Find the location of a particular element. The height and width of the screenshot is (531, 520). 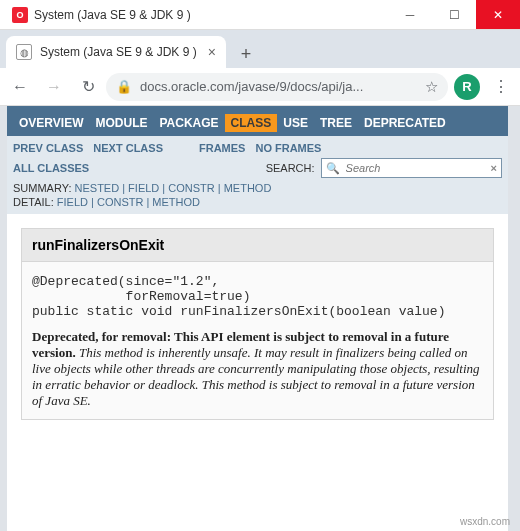

method-name-heading: runFinalizersOnExit is located at coordinates (258, 246).